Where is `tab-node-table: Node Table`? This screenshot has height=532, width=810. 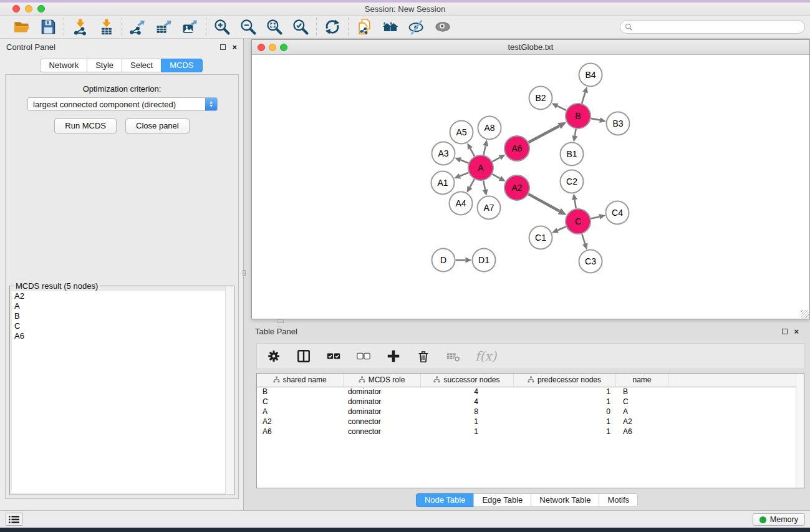 tab-node-table: Node Table is located at coordinates (445, 500).